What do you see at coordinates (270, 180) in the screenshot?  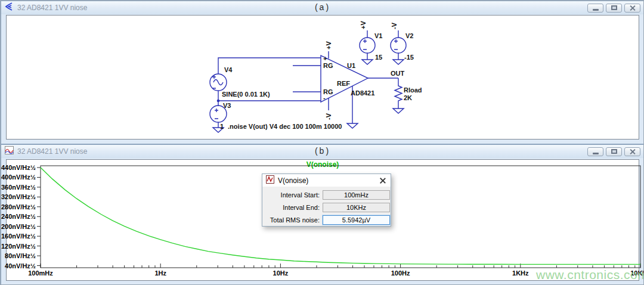 I see `dialog-wave-icon` at bounding box center [270, 180].